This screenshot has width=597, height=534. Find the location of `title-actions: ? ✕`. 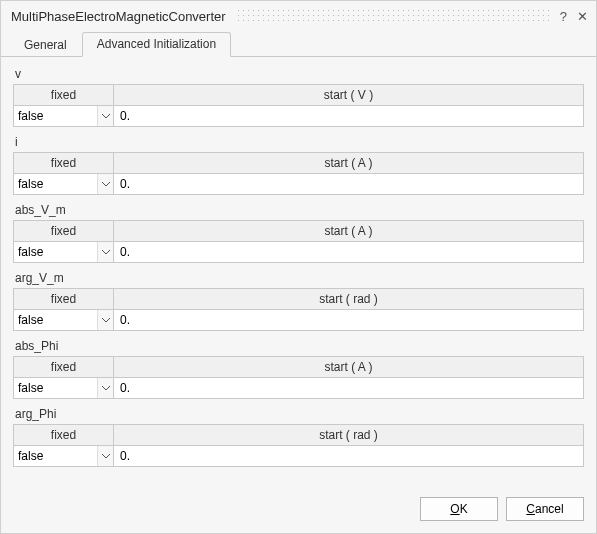

title-actions: ? ✕ is located at coordinates (574, 16).